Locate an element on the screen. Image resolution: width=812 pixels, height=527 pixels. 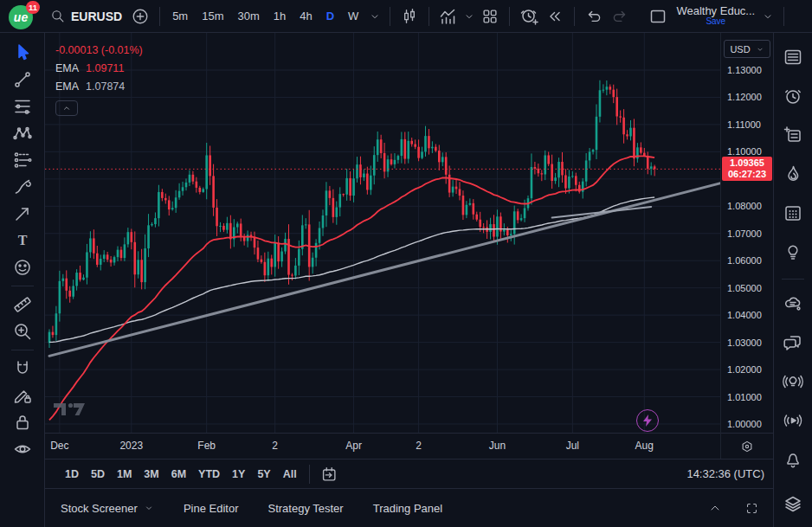
time-axis: Dec2023Feb2Apr2JunJulAug is located at coordinates (383, 446).